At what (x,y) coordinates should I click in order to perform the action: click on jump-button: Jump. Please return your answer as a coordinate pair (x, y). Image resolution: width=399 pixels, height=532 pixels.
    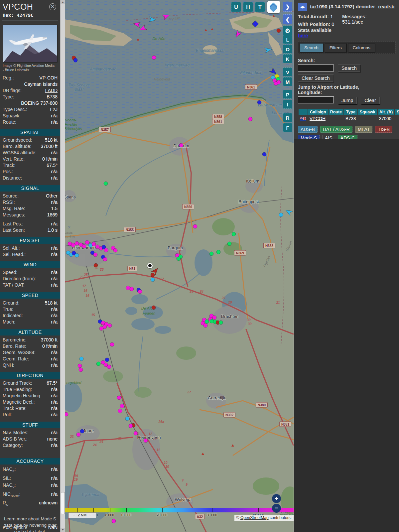
    Looking at the image, I should click on (347, 100).